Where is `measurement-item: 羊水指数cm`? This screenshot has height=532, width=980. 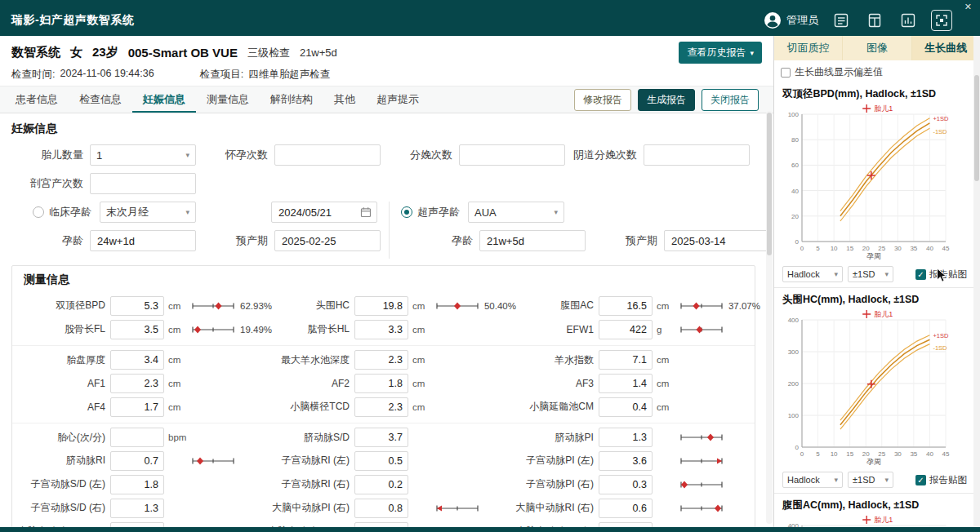
measurement-item: 羊水指数cm is located at coordinates (627, 360).